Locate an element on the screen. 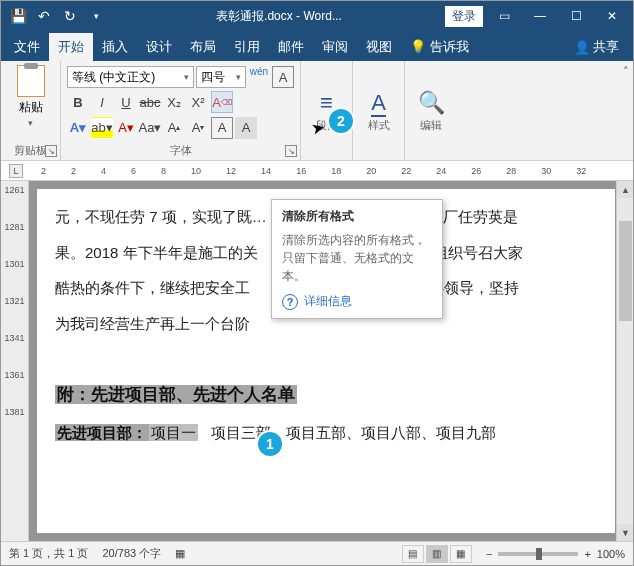 This screenshot has width=634, height=566. phonetic-guide-button: Aa▾ is located at coordinates (150, 128).